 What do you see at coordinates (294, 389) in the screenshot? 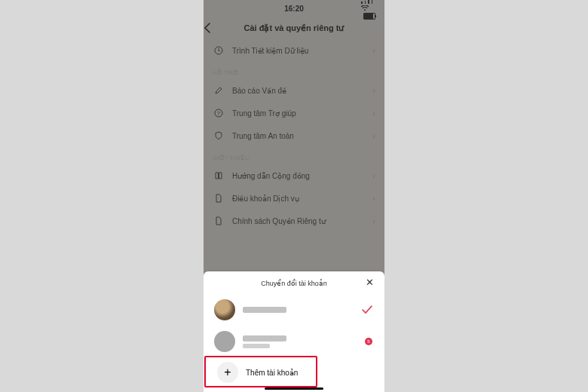
I see `home-indicator` at bounding box center [294, 389].